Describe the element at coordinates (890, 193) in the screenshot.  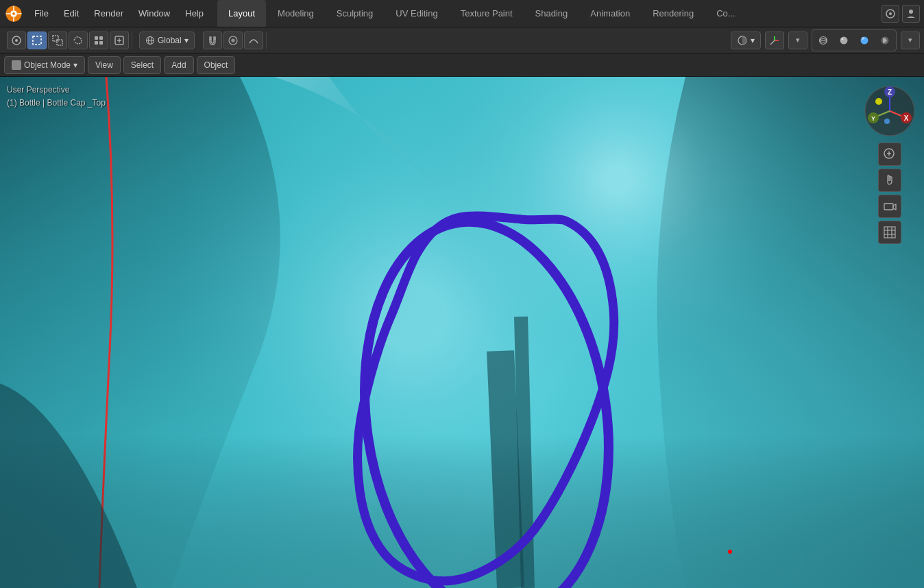
I see `right-nav-tools` at that location.